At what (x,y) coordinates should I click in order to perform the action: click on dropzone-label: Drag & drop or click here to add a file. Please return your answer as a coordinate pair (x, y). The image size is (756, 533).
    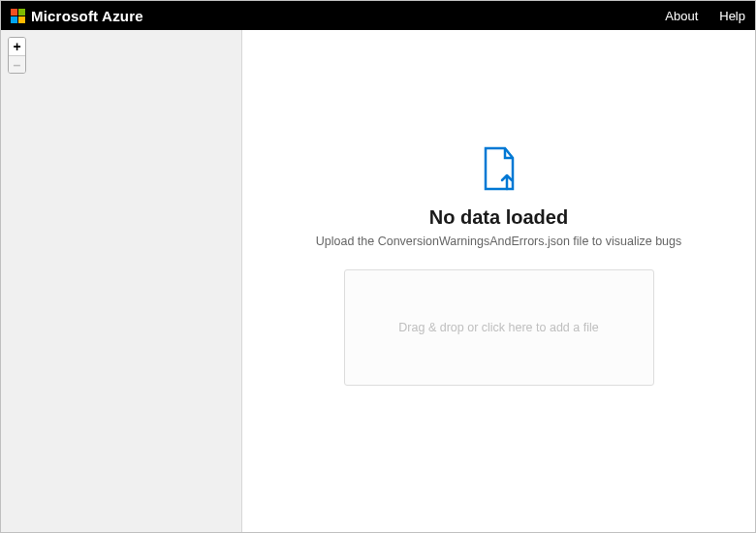
    Looking at the image, I should click on (498, 328).